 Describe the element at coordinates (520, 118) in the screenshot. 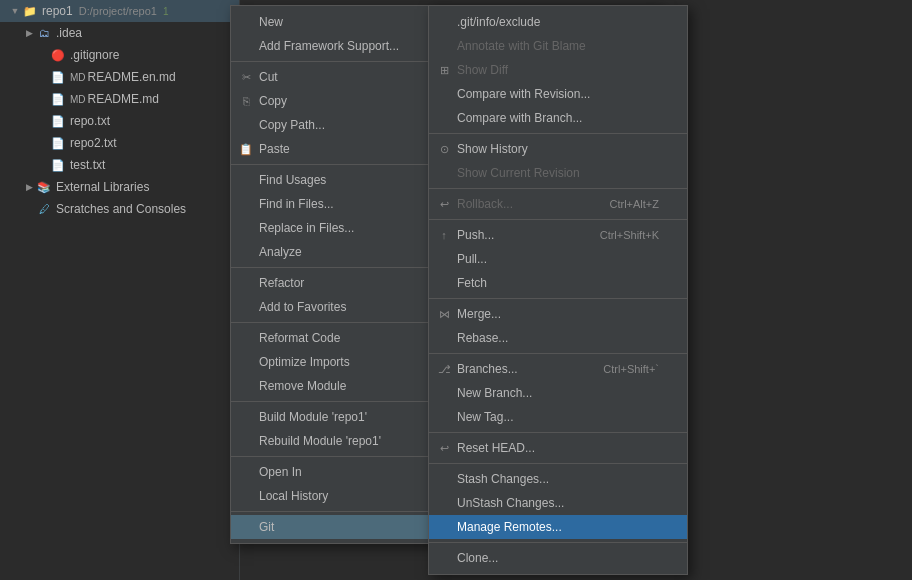

I see `git-compare-branch-label: Compare with Branch...` at that location.